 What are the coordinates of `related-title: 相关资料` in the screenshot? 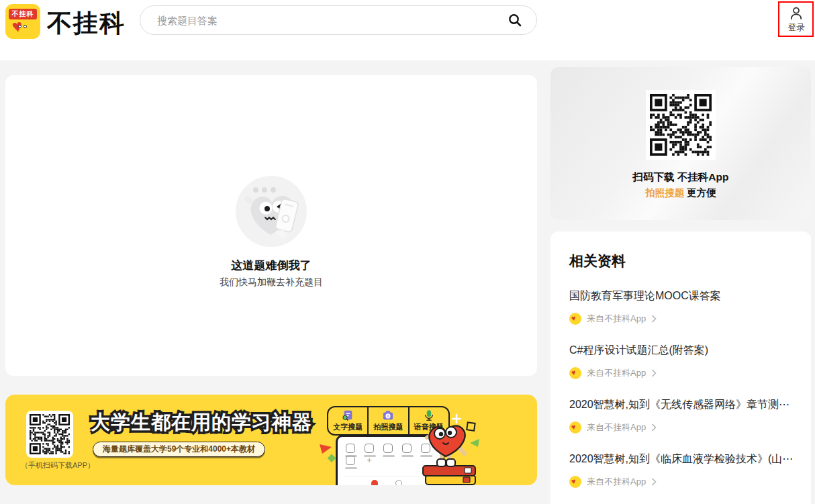 It's located at (681, 261).